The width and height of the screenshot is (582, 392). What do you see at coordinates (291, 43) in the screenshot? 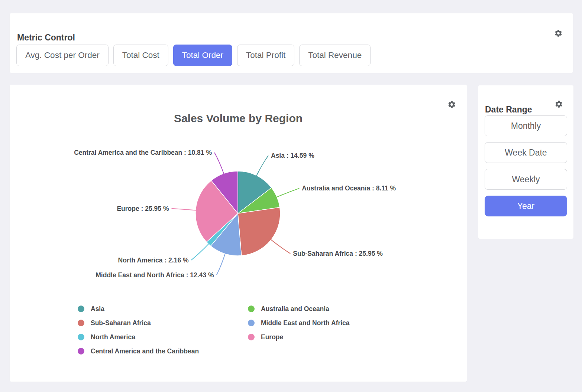
I see `metric-control-card: Metric Control Avg. Cost per OrderTotal …` at bounding box center [291, 43].